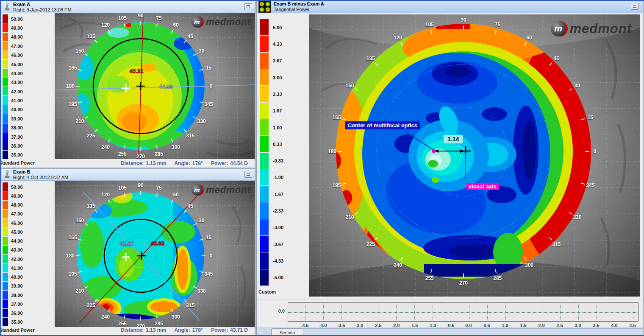  Describe the element at coordinates (434, 151) in the screenshot. I see `multifocal-center-dot` at that location.